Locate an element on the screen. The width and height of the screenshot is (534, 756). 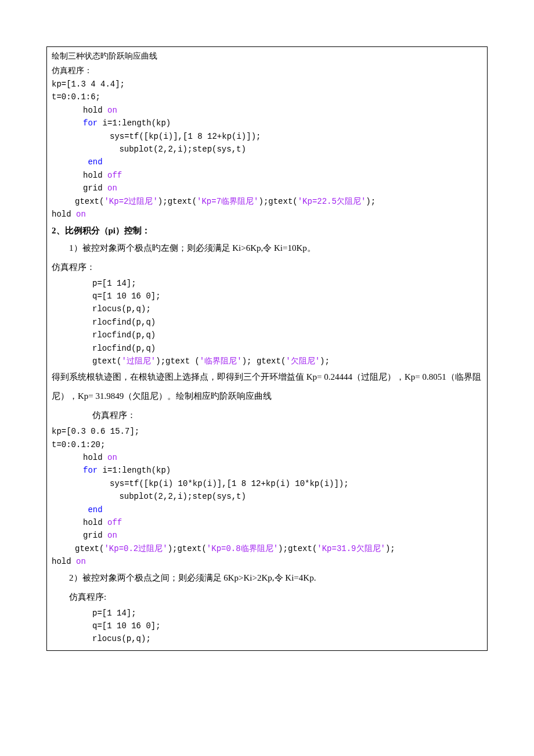
code-line: gtext('Kp=2过阻尼');gtext('Kp=7临界阻尼');gtext… is located at coordinates (267, 201).